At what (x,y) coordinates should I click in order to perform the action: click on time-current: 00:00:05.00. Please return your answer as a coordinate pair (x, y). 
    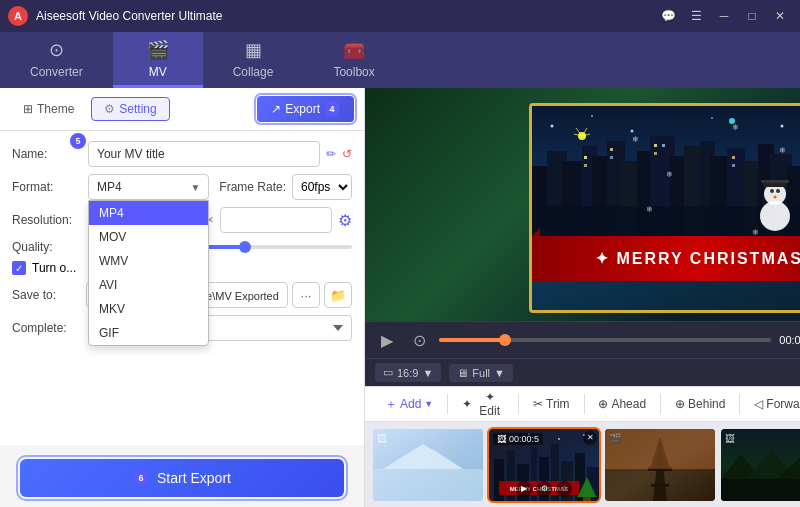
    Looking at the image, I should click on (790, 340).